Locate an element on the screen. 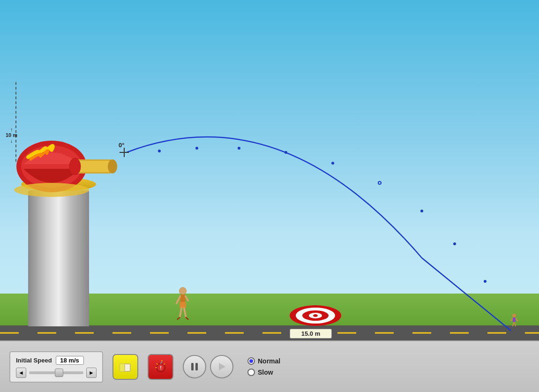 The width and height of the screenshot is (539, 392). height-indicator: ↑ 10 m ↓ is located at coordinates (11, 135).